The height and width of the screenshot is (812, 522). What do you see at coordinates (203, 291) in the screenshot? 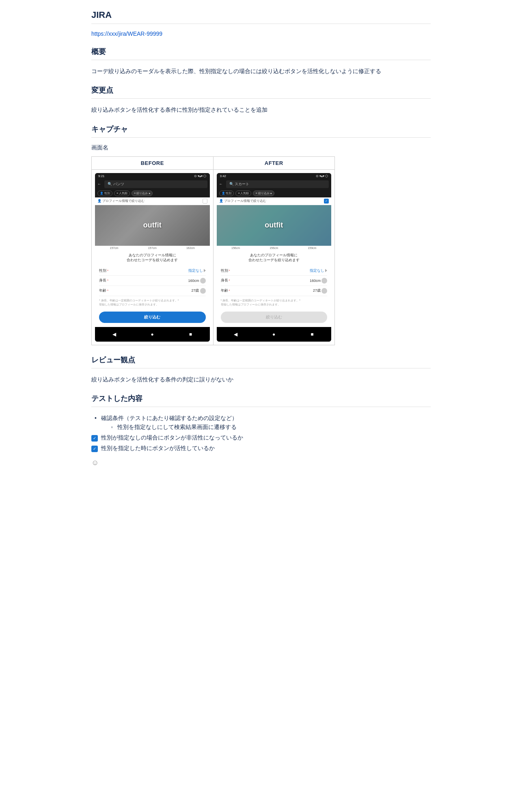
I see `before-age-toggle` at bounding box center [203, 291].